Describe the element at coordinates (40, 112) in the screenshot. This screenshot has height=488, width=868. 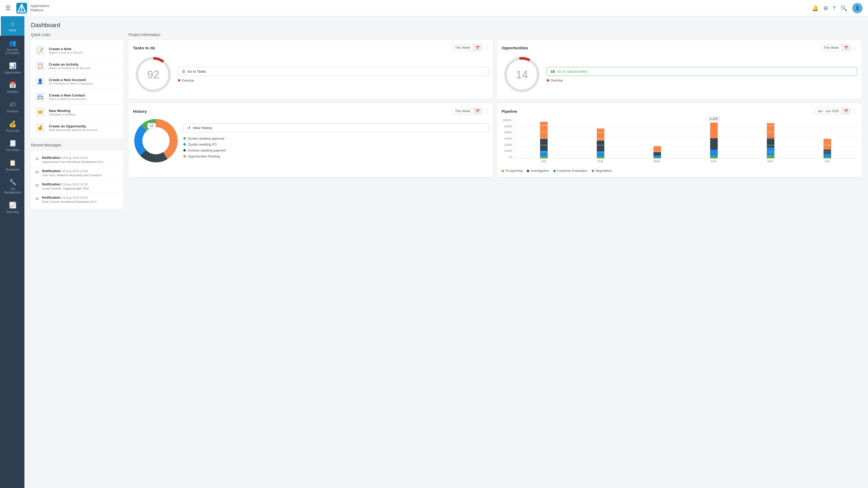
I see `new-meeting-icon: 🤝` at that location.